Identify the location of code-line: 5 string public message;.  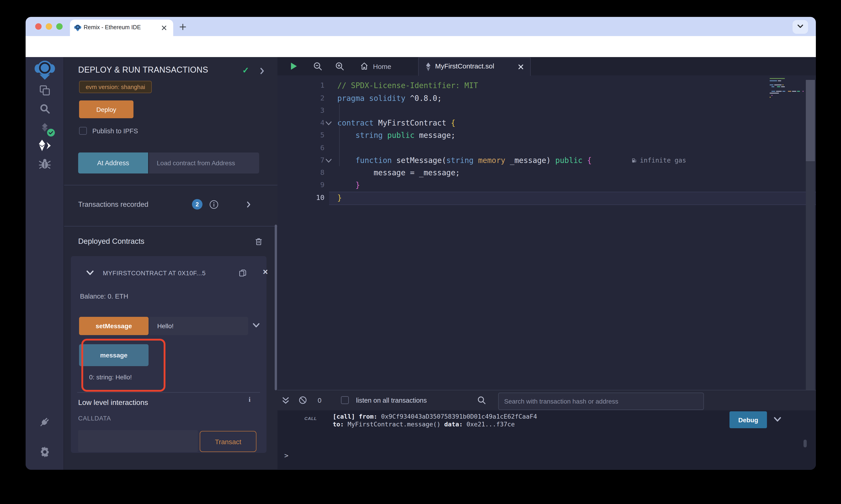
(547, 136).